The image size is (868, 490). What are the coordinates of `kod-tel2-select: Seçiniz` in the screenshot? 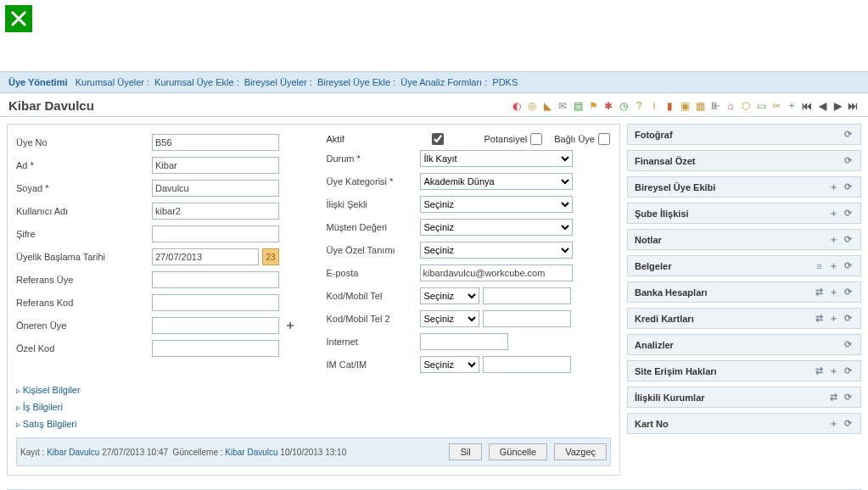 It's located at (450, 319).